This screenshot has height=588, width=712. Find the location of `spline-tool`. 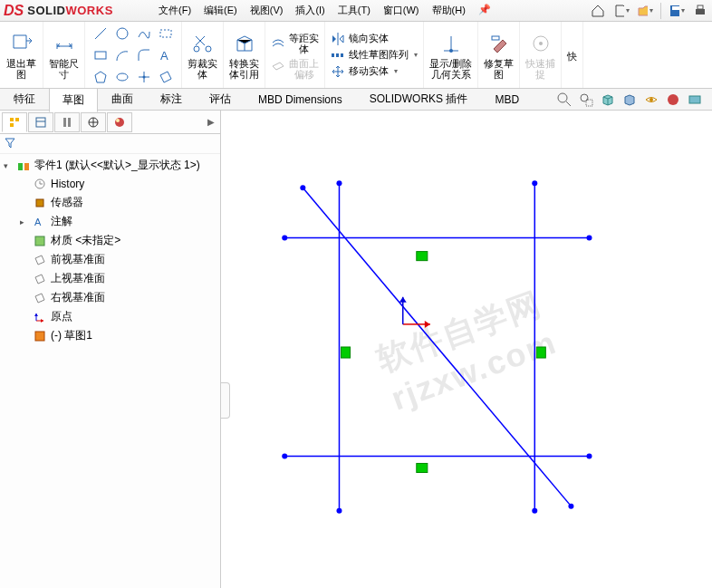

spline-tool is located at coordinates (144, 34).